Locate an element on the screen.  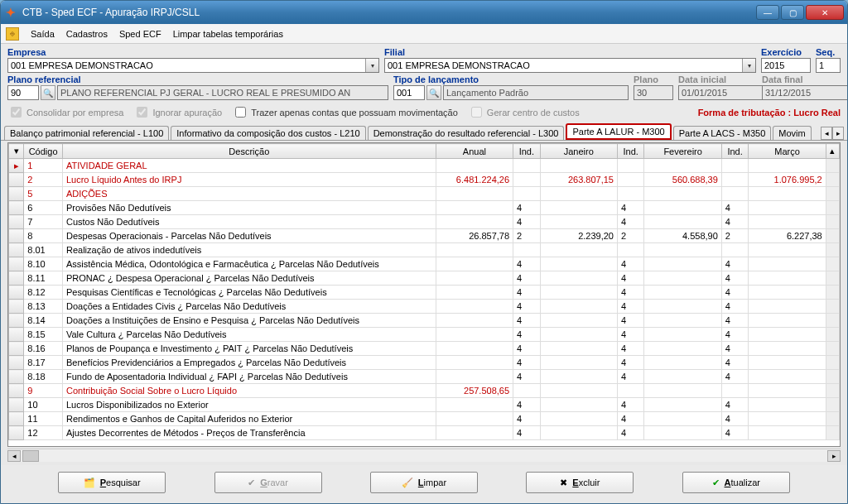
table-cell: 263.807,15 is located at coordinates (578, 180).